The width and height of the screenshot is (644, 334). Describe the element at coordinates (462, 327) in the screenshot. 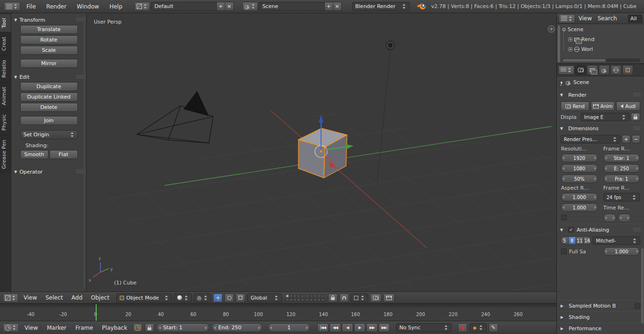

I see `auto-keyframe-record-button: ●` at that location.